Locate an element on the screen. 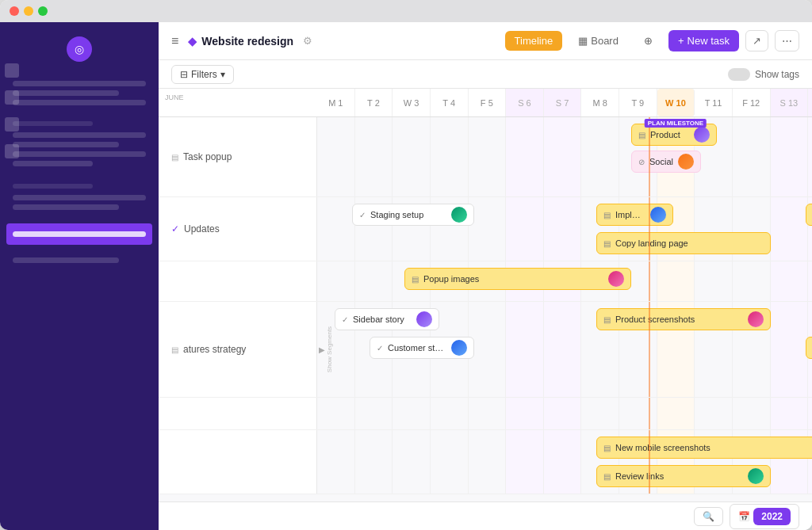  row-label-1: ✓Updates is located at coordinates (238, 229).